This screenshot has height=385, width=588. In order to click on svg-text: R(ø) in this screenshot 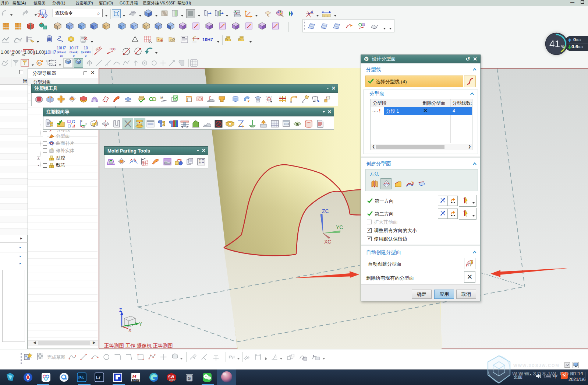, I will do `click(113, 49)`.